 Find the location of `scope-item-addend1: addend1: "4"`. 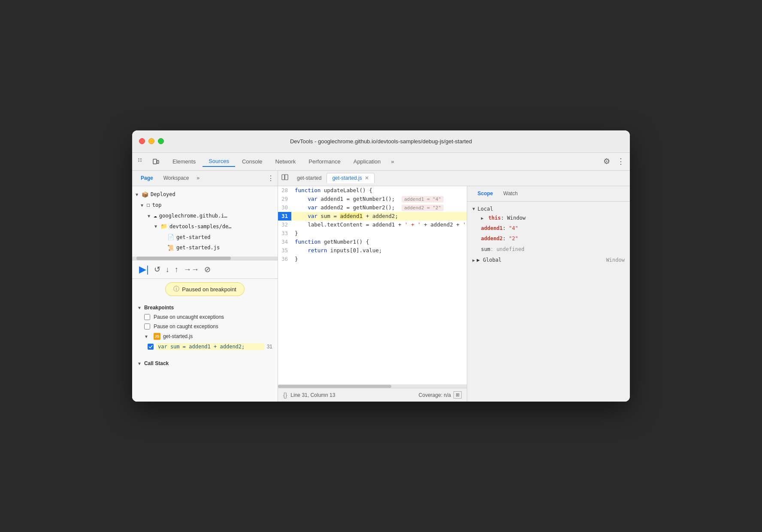

scope-item-addend1: addend1: "4" is located at coordinates (548, 228).